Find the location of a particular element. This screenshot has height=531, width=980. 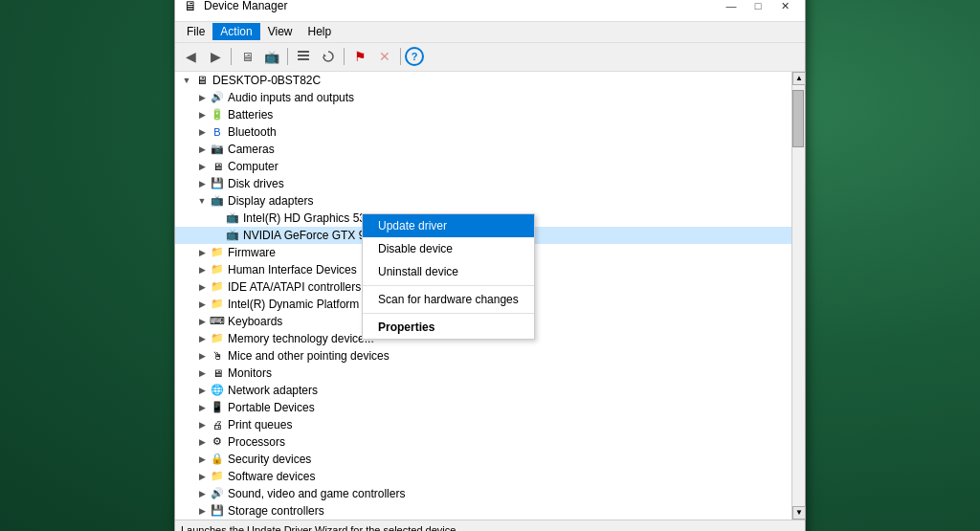

computer-icon: 🖥 is located at coordinates (217, 166).